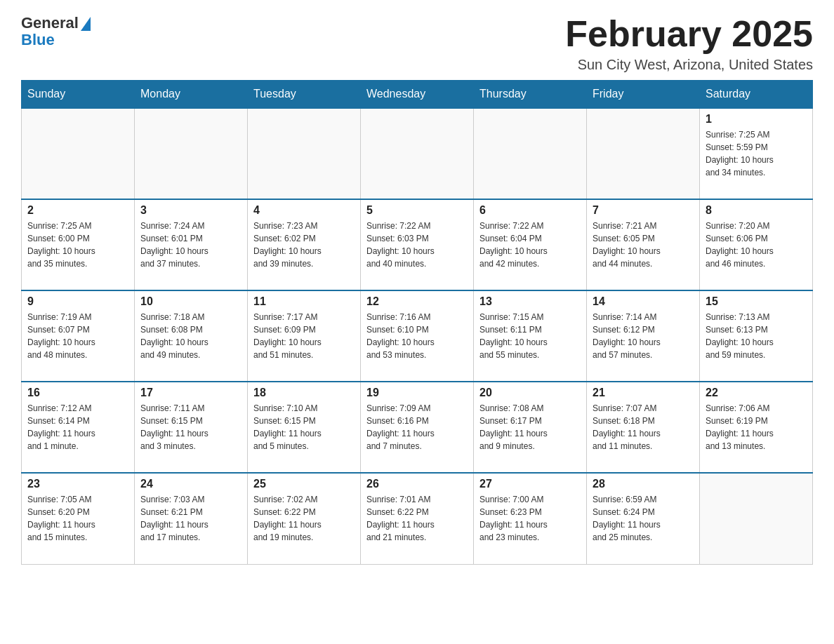  What do you see at coordinates (79, 336) in the screenshot?
I see `calendar-cell: 9Sunrise: 7:19 AM Sunset: 6:07 PM Daylig…` at bounding box center [79, 336].